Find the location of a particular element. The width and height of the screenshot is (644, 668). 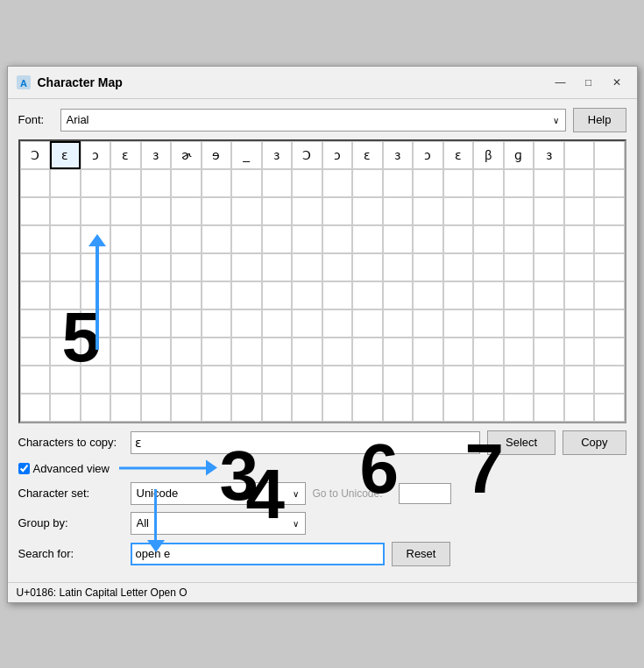

help-button: Help is located at coordinates (599, 120).